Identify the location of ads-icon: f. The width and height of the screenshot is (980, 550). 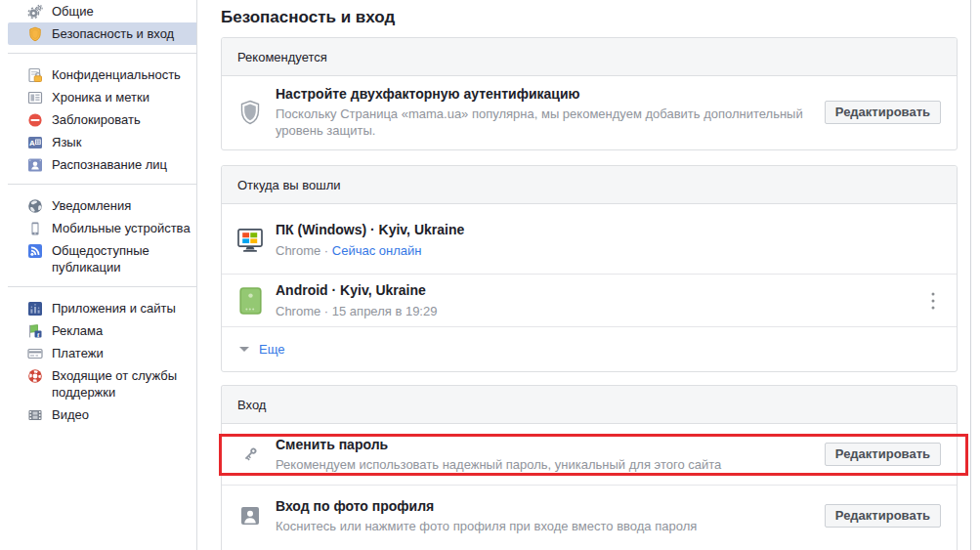
(35, 331).